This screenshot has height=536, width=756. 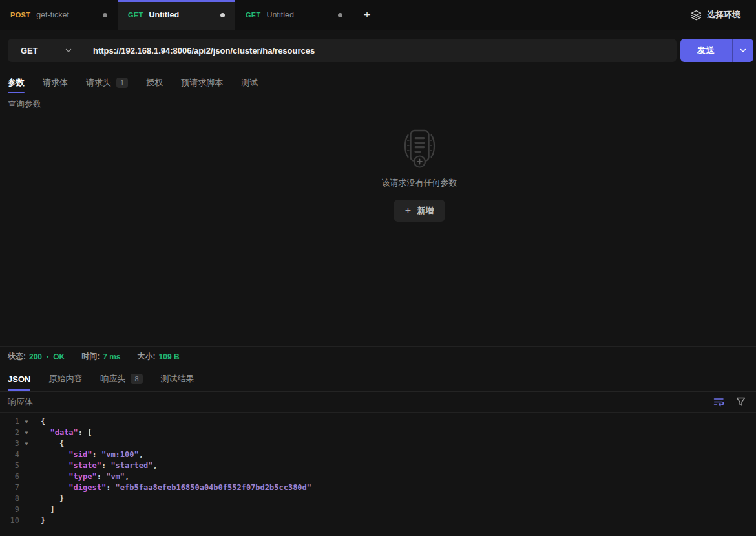 I want to click on layers-icon, so click(x=697, y=16).